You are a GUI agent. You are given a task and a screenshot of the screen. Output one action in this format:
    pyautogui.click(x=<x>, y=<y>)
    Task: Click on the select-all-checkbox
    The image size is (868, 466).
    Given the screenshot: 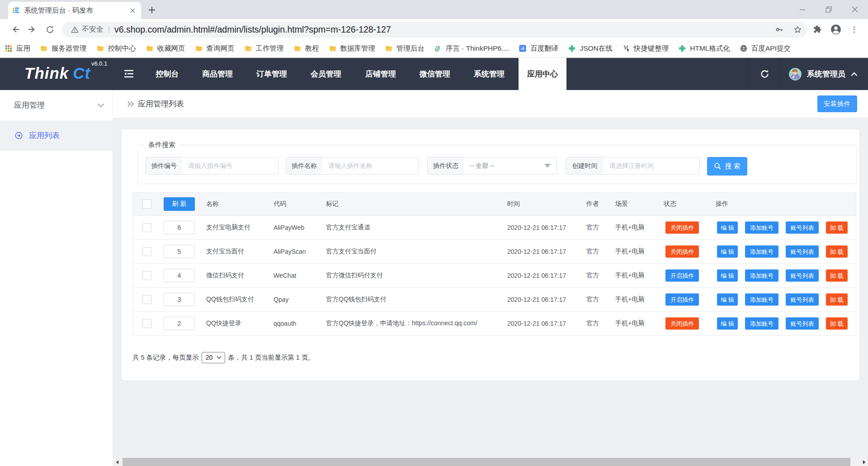 What is the action you would take?
    pyautogui.click(x=147, y=204)
    